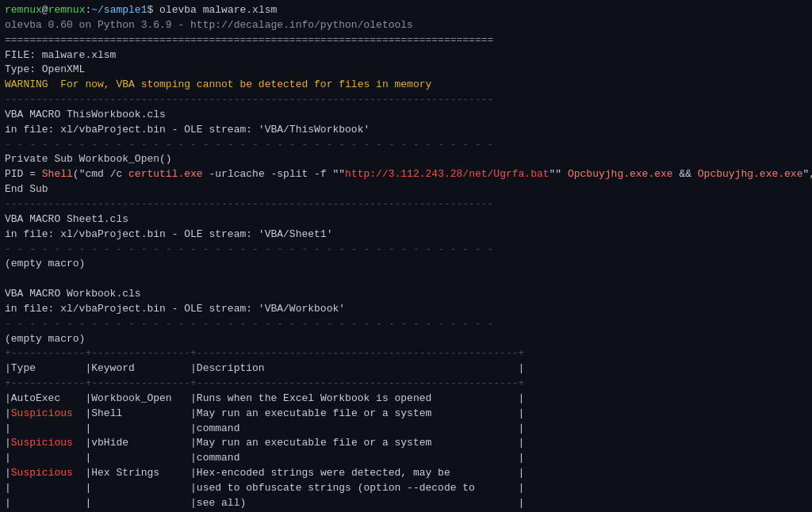 This screenshot has height=512, width=812. What do you see at coordinates (406, 309) in the screenshot?
I see `macro3-infile: in file: xl/vbaProject.bin - OLE stream:…` at bounding box center [406, 309].